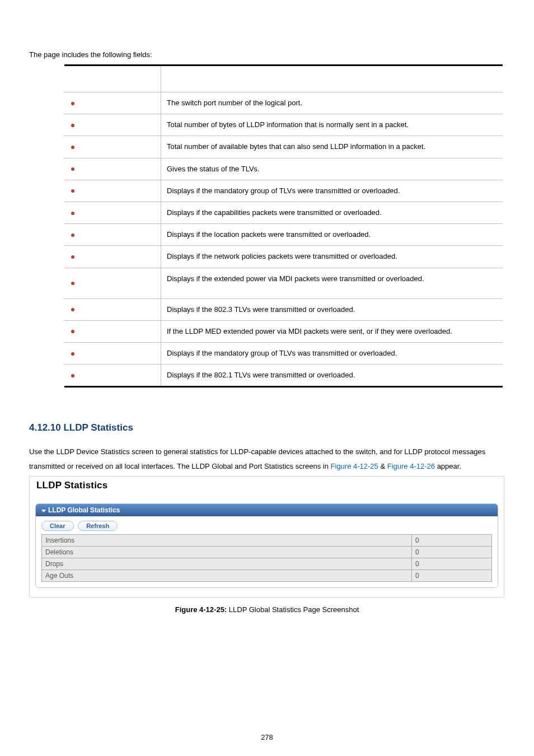 The height and width of the screenshot is (756, 534). I want to click on table-row: The switch port number of the logical po…, so click(283, 103).